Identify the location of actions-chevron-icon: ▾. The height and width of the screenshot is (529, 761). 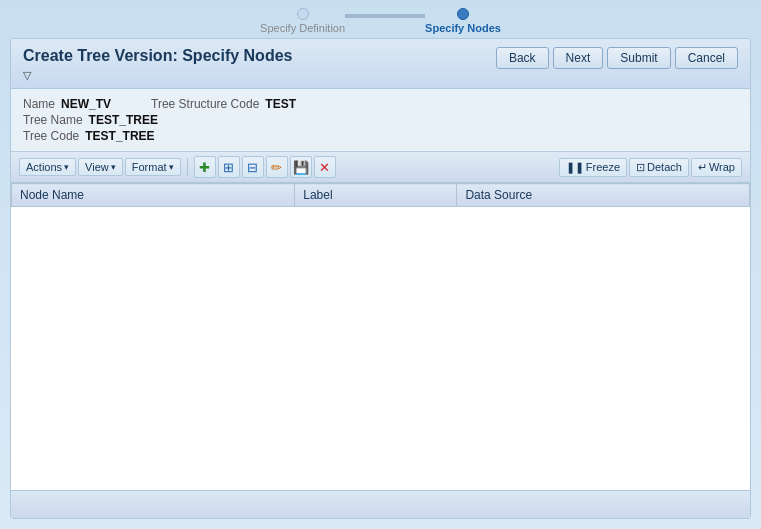
(66, 167).